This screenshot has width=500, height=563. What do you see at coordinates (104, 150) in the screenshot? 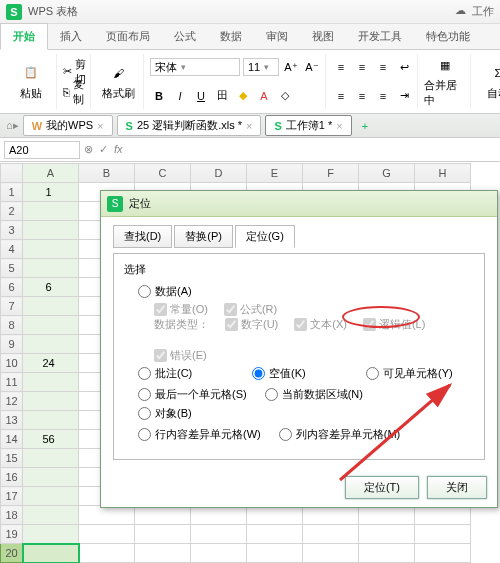
I see `confirm-fx-icon: ✓` at bounding box center [104, 150].